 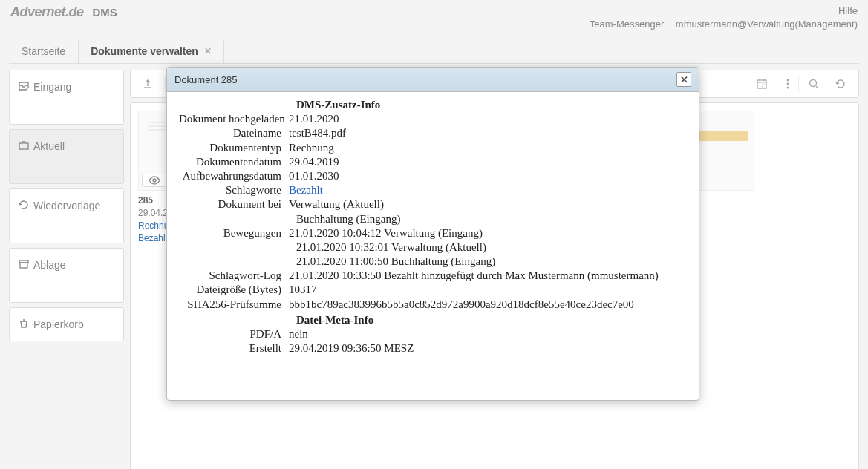 What do you see at coordinates (492, 321) in the screenshot?
I see `section-header: Datei-Meta-Info` at bounding box center [492, 321].